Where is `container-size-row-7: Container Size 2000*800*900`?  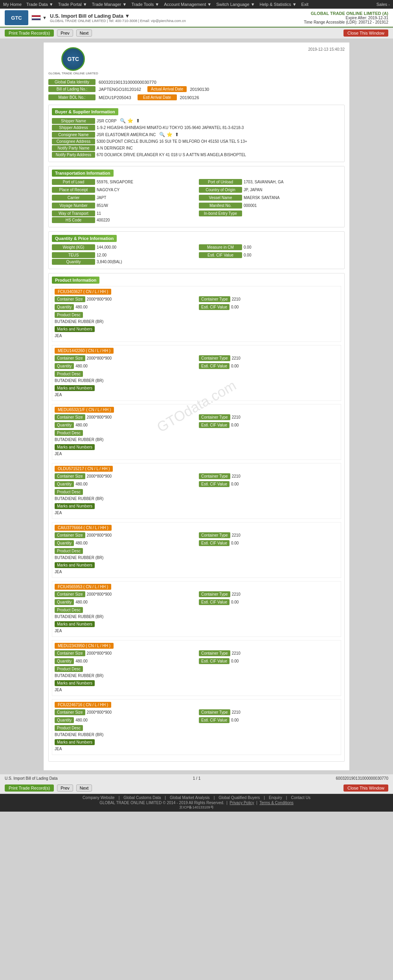
container-size-row-7: Container Size 2000*800*900 is located at coordinates (124, 712).